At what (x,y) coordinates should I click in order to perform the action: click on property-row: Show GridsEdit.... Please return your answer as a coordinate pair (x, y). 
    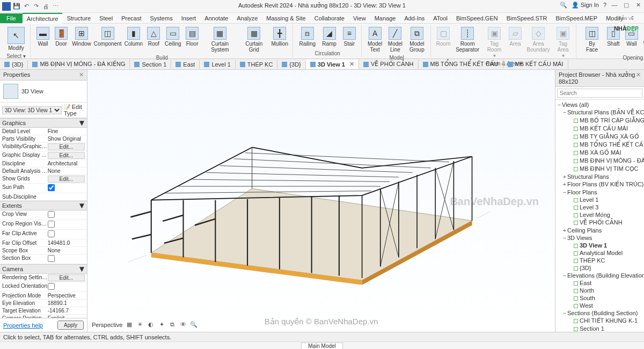
    Looking at the image, I should click on (43, 179).